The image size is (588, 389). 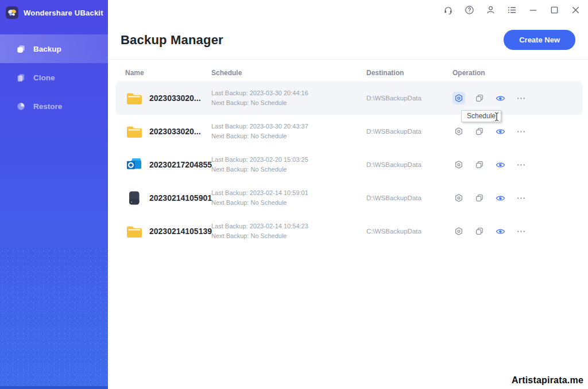 What do you see at coordinates (180, 231) in the screenshot?
I see `backup-name: 20230214105139` at bounding box center [180, 231].